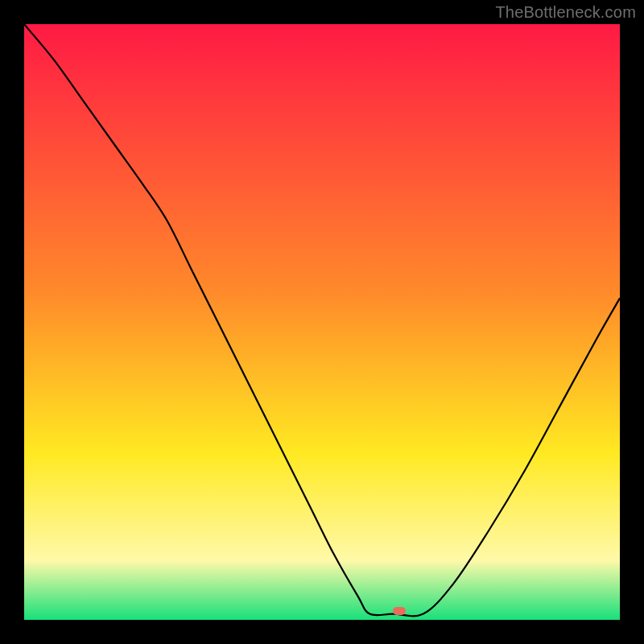  What do you see at coordinates (565, 13) in the screenshot?
I see `watermark-text: TheBottleneck.com` at bounding box center [565, 13].